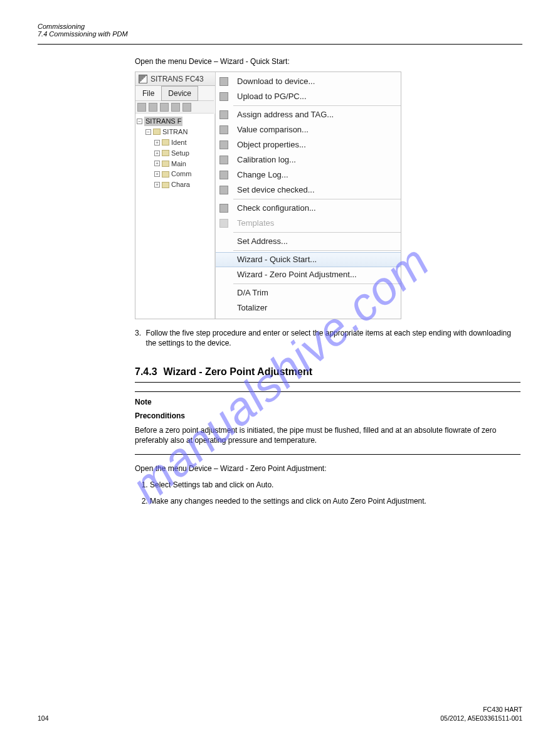  I want to click on tree-item: +Comm, so click(176, 174).